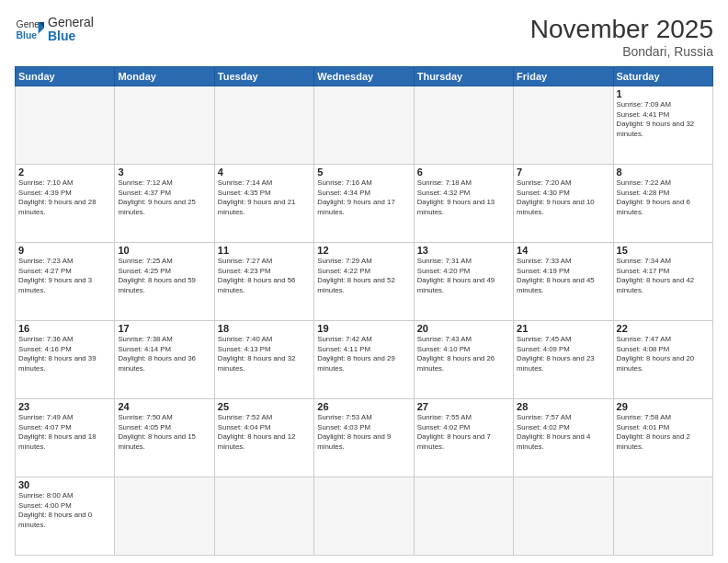 The height and width of the screenshot is (563, 728). Describe the element at coordinates (64, 511) in the screenshot. I see `day-info: Sunrise: 8:00 AMSunset: 4:00 PMDaylight:…` at that location.